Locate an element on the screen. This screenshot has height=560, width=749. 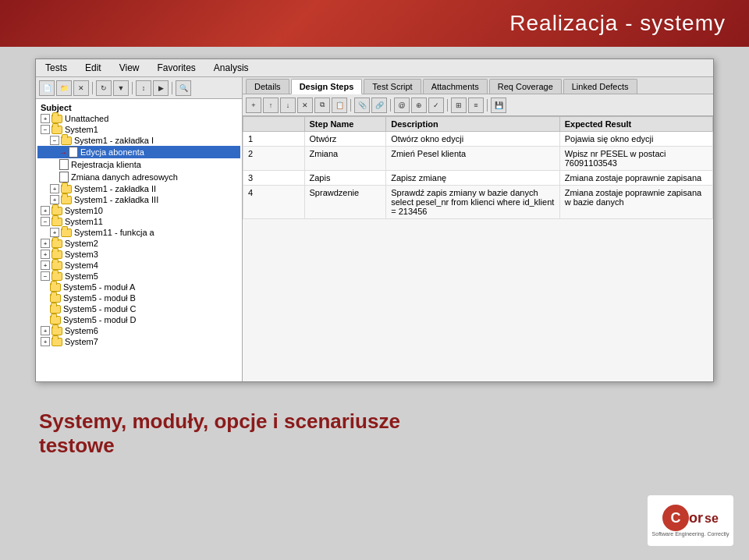
toolbar-btn-folder: 📁 is located at coordinates (64, 88).